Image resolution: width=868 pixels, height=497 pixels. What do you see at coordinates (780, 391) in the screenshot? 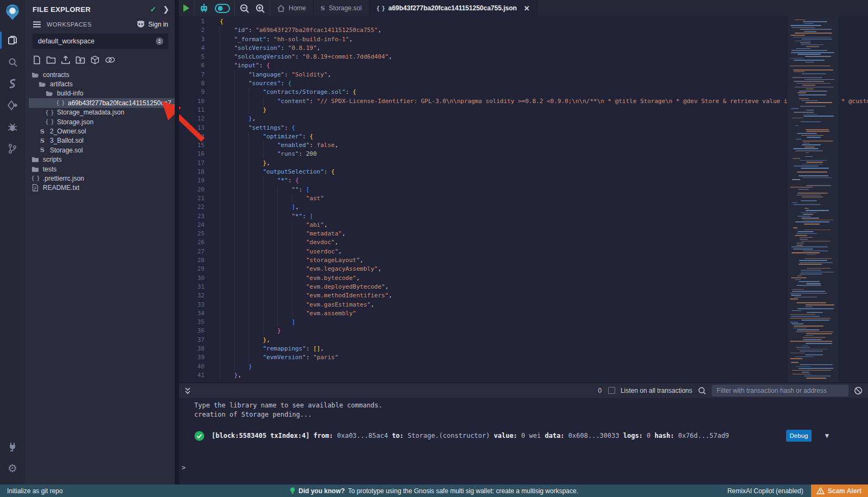
I see `transaction-filter-input` at bounding box center [780, 391].